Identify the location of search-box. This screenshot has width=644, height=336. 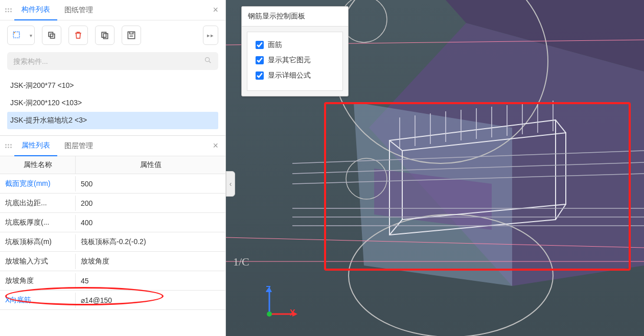
(112, 61).